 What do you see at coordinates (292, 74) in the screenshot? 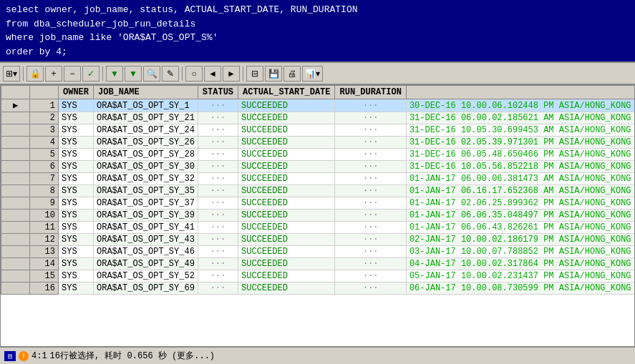
I see `print-button: 🖨` at bounding box center [292, 74].